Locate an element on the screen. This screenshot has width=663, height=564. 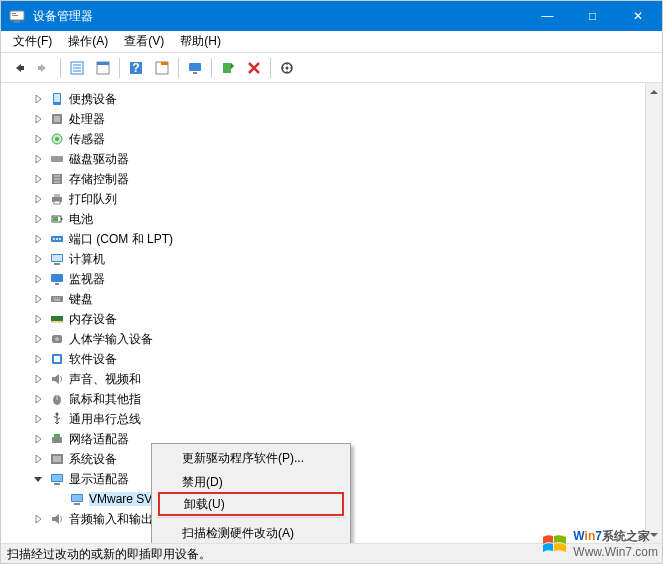
tree-node: 传感器 is located at coordinates (323, 139).